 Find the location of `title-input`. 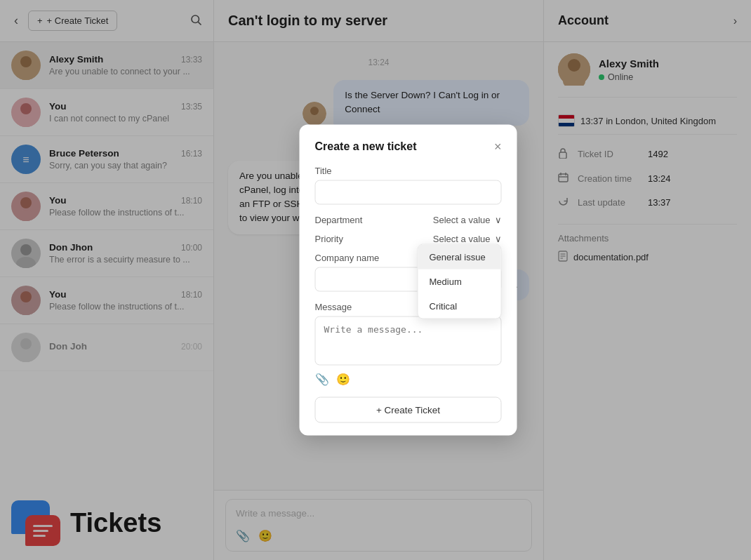

title-input is located at coordinates (408, 192).